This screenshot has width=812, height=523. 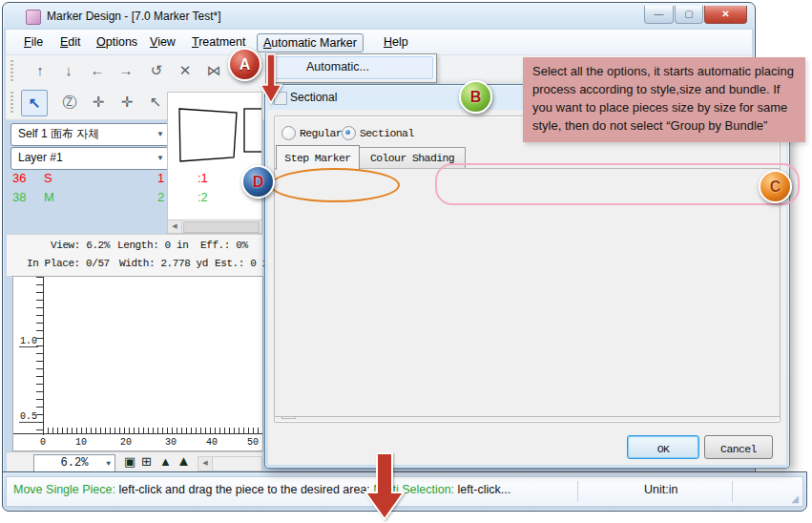 What do you see at coordinates (44, 356) in the screenshot?
I see `vertical-ruler-line` at bounding box center [44, 356].